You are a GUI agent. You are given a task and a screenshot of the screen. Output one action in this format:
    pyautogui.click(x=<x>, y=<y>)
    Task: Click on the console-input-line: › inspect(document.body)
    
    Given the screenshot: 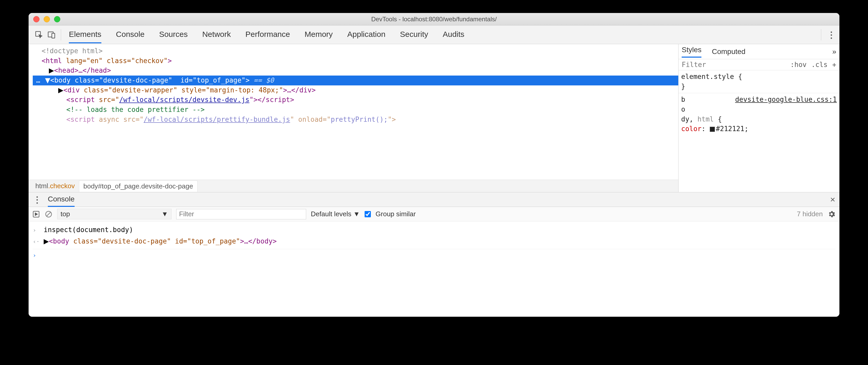 What is the action you would take?
    pyautogui.click(x=434, y=230)
    